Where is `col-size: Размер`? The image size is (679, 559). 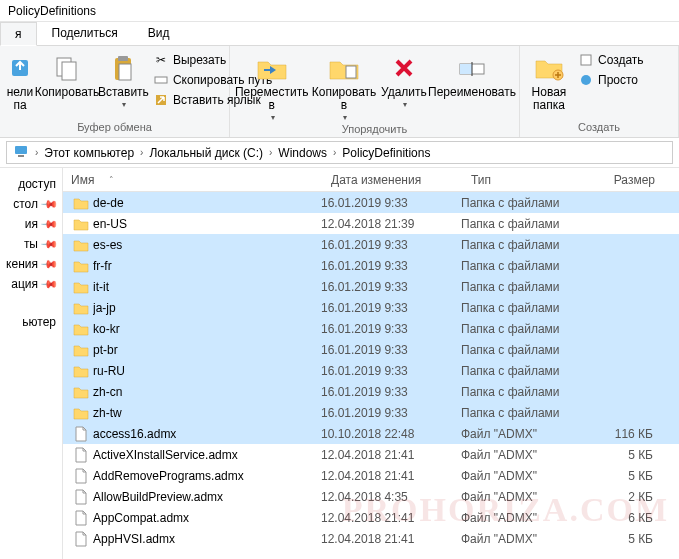 col-size: Размер is located at coordinates (628, 180).